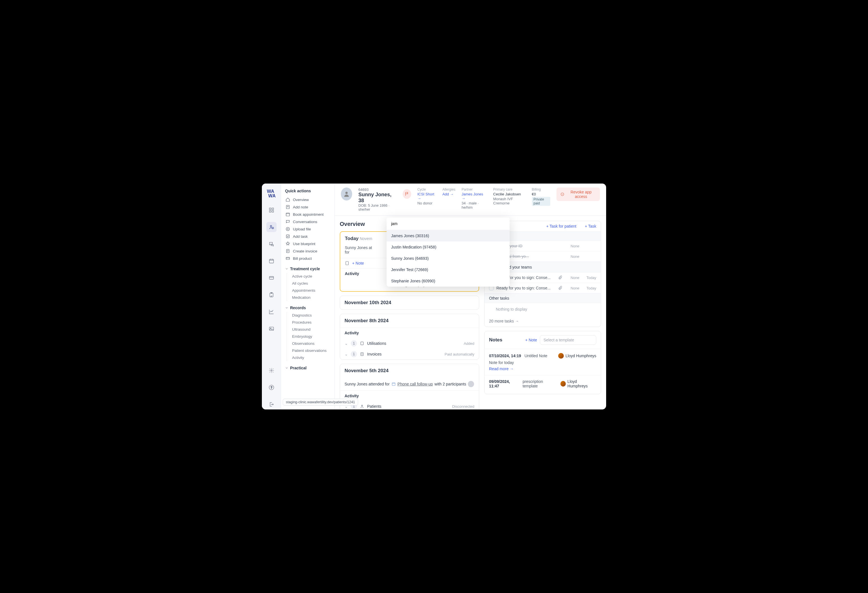  Describe the element at coordinates (367, 384) in the screenshot. I see `attend-prefix: Sunny Jones attended for` at that location.